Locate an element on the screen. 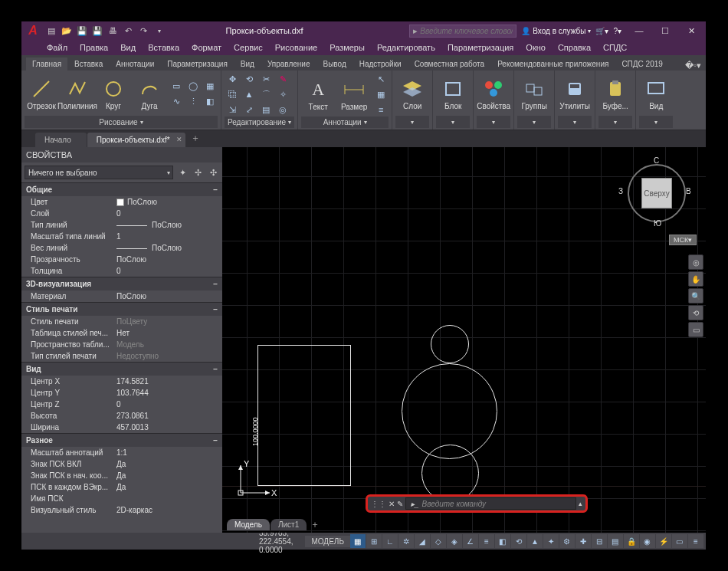 Image resolution: width=728 pixels, height=571 pixels. prop-value: 174.5821 is located at coordinates (169, 382).